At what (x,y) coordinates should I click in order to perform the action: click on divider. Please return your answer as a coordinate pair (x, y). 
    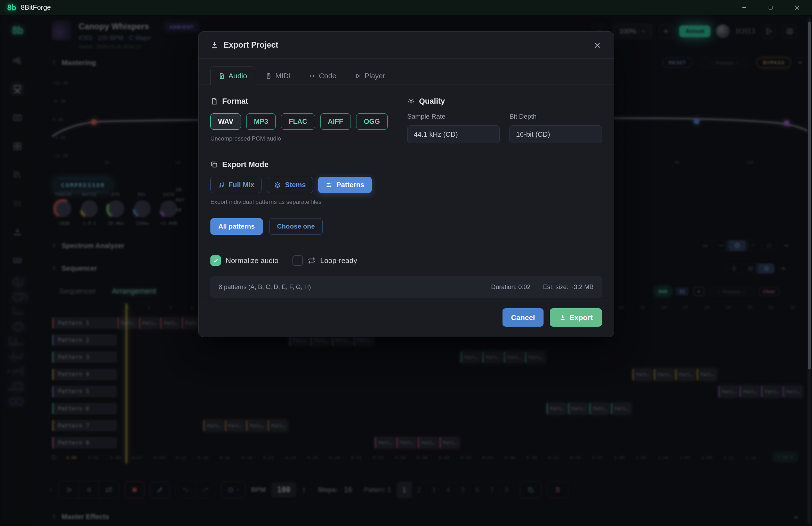
    Looking at the image, I should click on (406, 246).